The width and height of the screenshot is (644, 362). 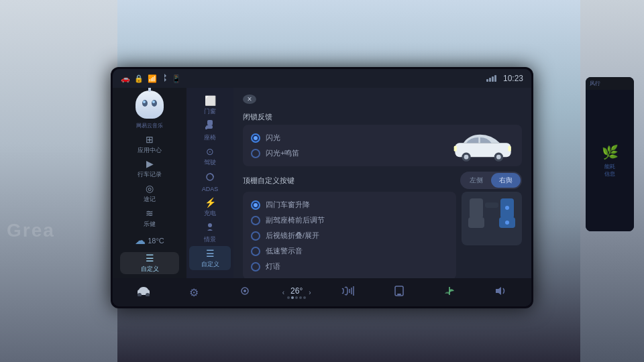 I want to click on bottom-media-icon, so click(x=245, y=292).